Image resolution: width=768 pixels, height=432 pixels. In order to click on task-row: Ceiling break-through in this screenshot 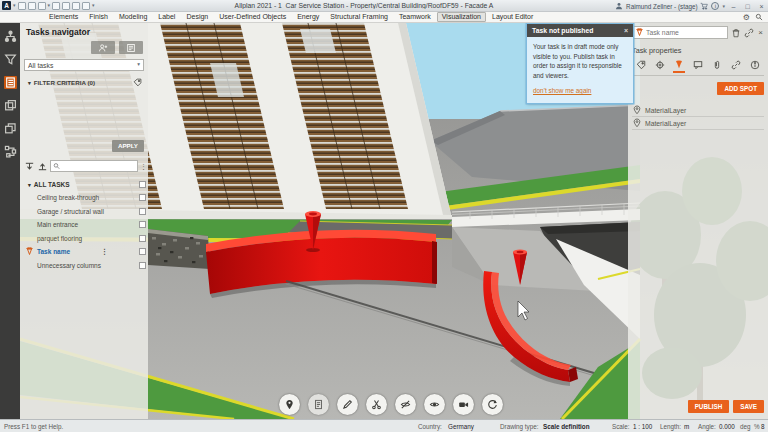, I will do `click(84, 198)`.